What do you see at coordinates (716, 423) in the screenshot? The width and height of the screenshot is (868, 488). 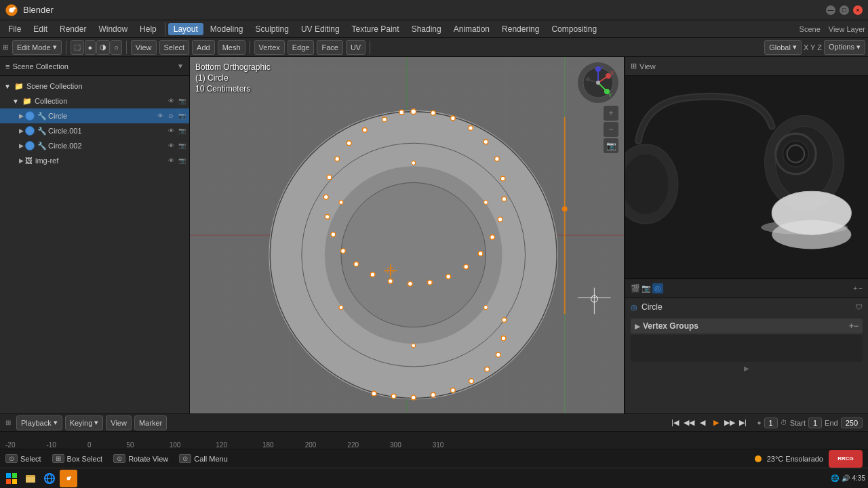 I see `play-btn: ▶` at bounding box center [716, 423].